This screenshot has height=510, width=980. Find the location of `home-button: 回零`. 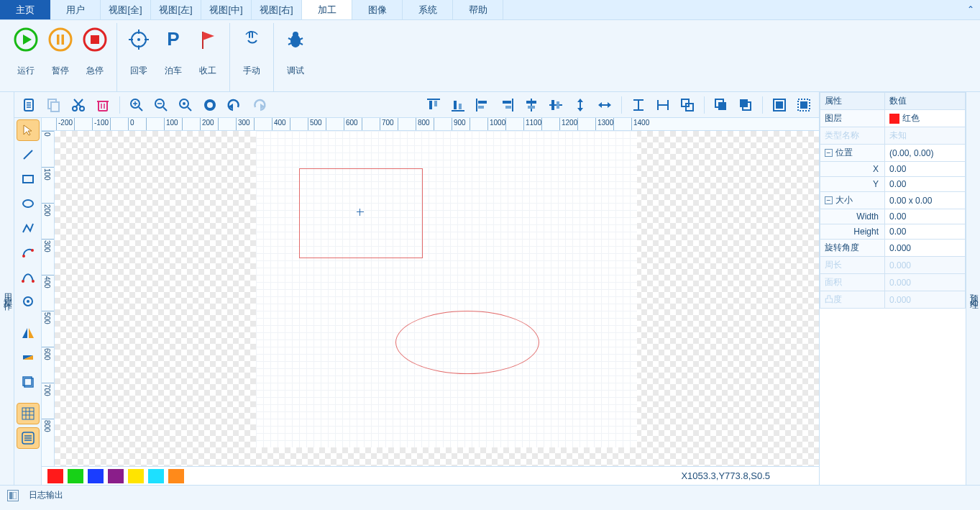

home-button: 回零 is located at coordinates (139, 50).